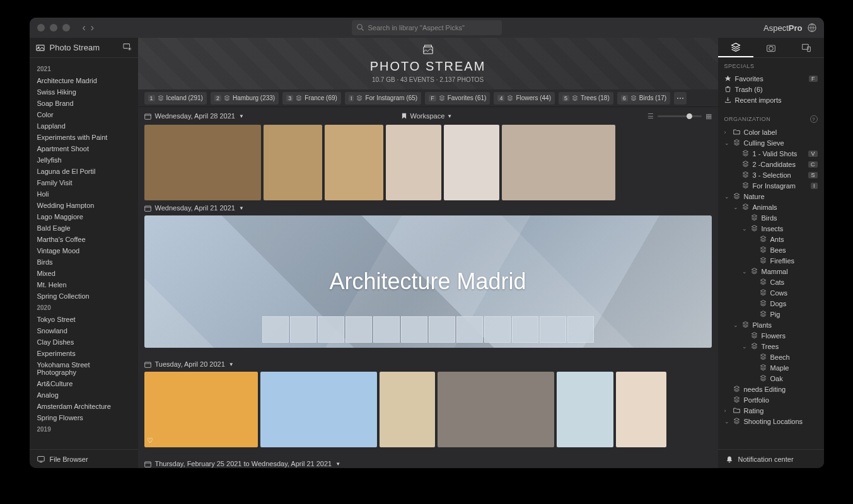  What do you see at coordinates (84, 81) in the screenshot?
I see `event-item: Architecture Madrid` at bounding box center [84, 81].